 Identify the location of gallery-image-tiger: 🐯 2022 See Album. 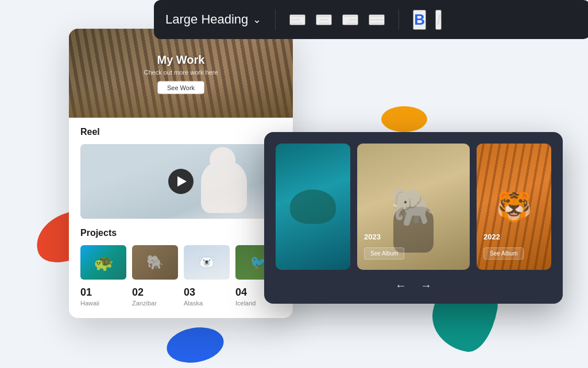
(514, 207).